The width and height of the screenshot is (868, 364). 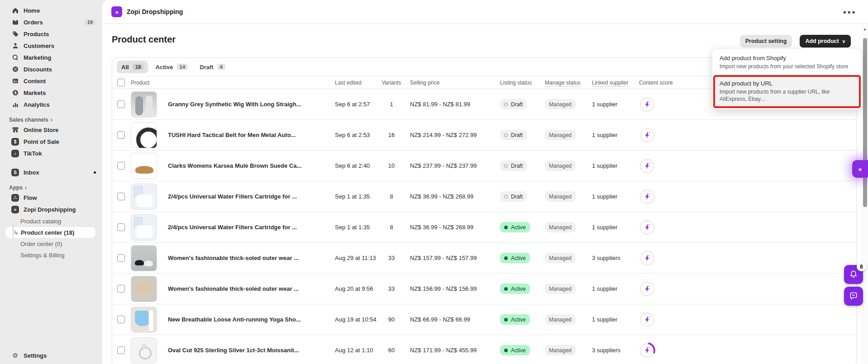 What do you see at coordinates (51, 153) in the screenshot?
I see `sidebar-item-tiktok: ♪ TikTok` at bounding box center [51, 153].